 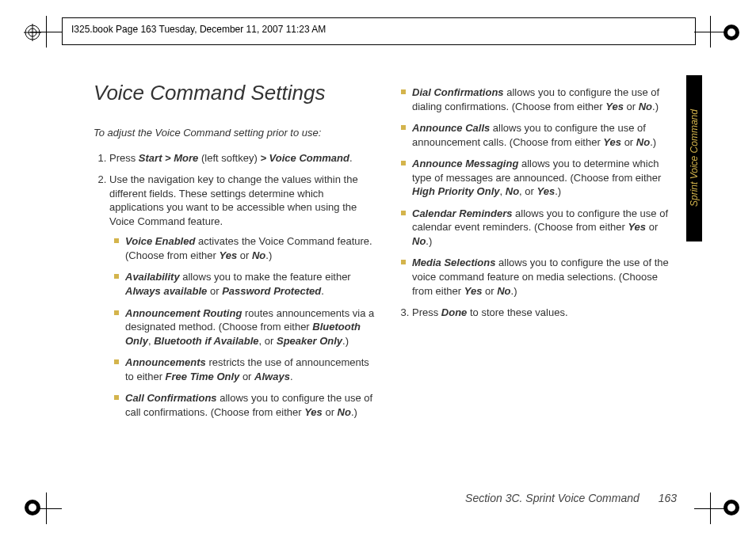 What do you see at coordinates (246, 249) in the screenshot?
I see `bullet-voice-enabled: Voice Enabled activates the Voice Comman…` at bounding box center [246, 249].